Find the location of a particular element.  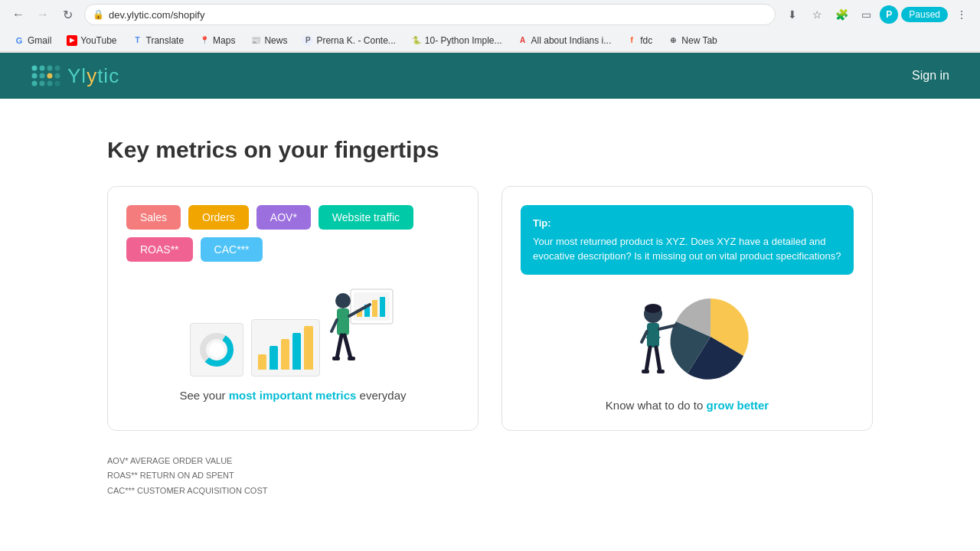

menu-icon: ⋮ is located at coordinates (962, 15).